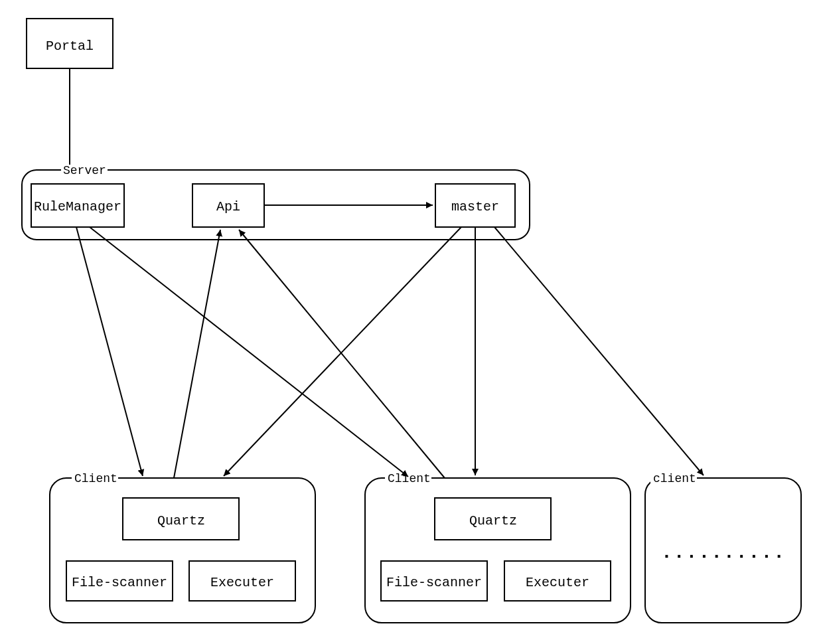 This screenshot has width=823, height=644. What do you see at coordinates (492, 519) in the screenshot?
I see `node-quartz-2: Quartz` at bounding box center [492, 519].